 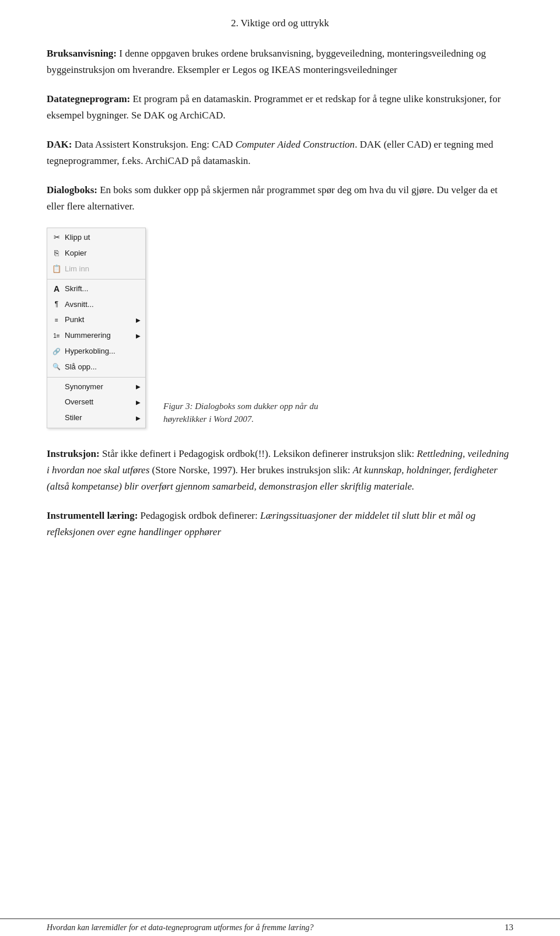 What do you see at coordinates (280, 927) in the screenshot?
I see `footer-bar: Hvordan kan læremidler for et data-tegne…` at bounding box center [280, 927].